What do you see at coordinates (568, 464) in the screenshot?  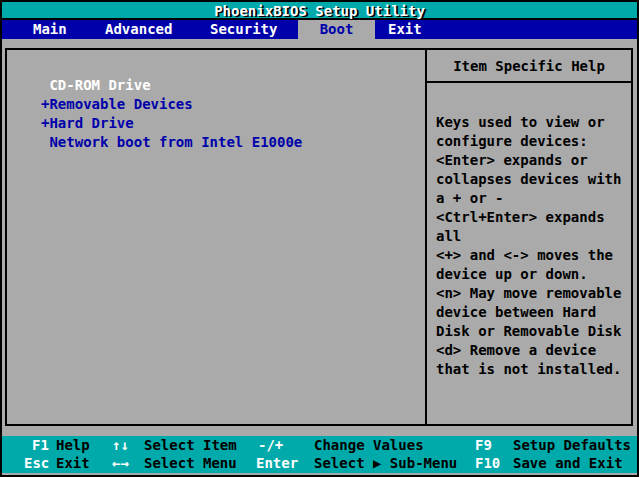 I see `save-and-exit-desc: Save and Exit` at bounding box center [568, 464].